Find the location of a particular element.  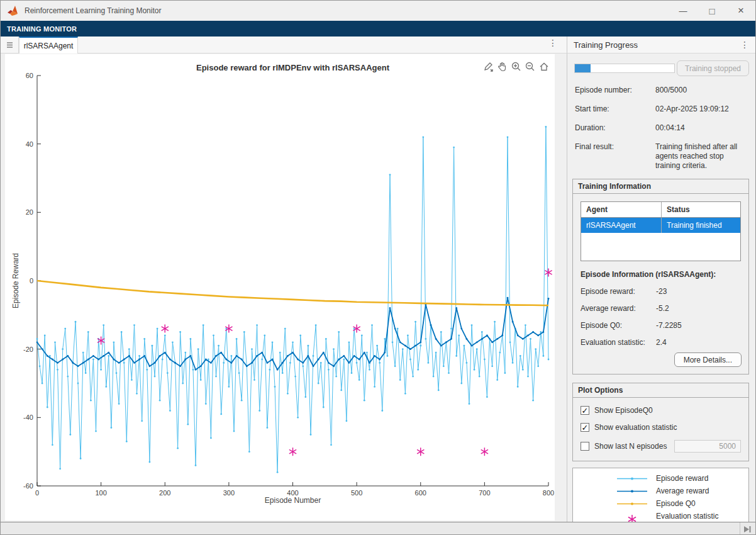

evaluation-statistic-label: Evaluation statistic: is located at coordinates (618, 342).